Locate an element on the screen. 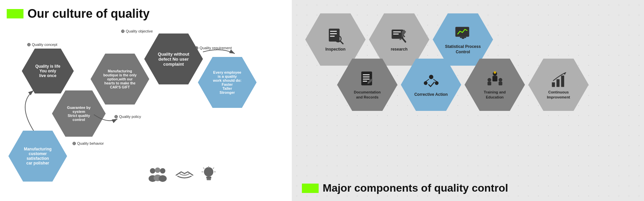  documentation-icon is located at coordinates (368, 79).